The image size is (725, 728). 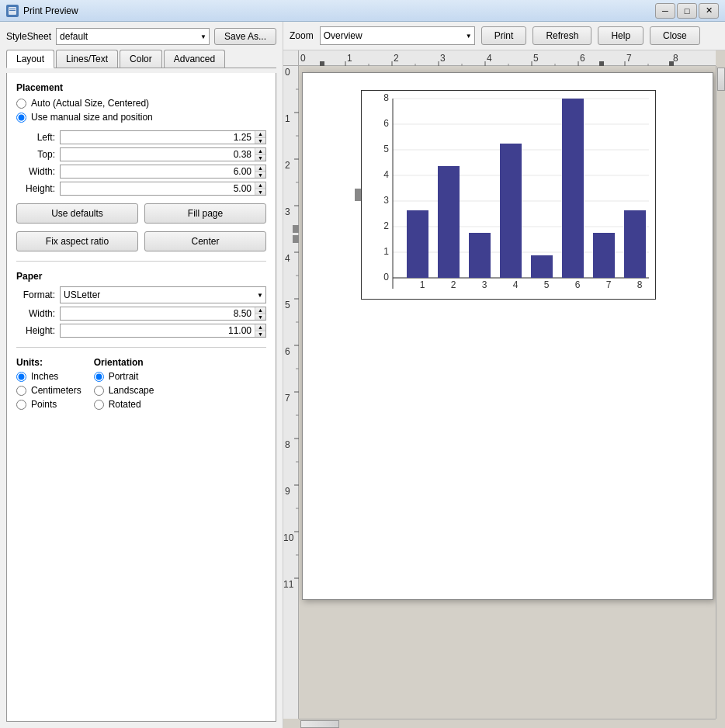 I want to click on paper-width-input, so click(x=158, y=314).